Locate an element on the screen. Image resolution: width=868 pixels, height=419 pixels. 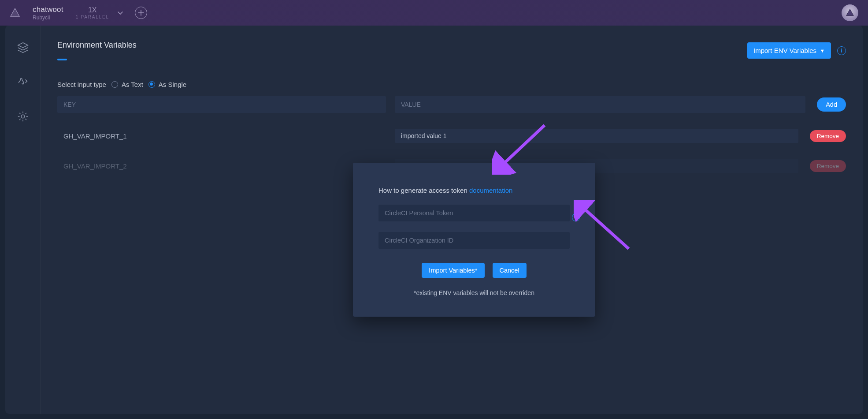
page-header: Environment Variables Import ENV Variabl… is located at coordinates (452, 50).